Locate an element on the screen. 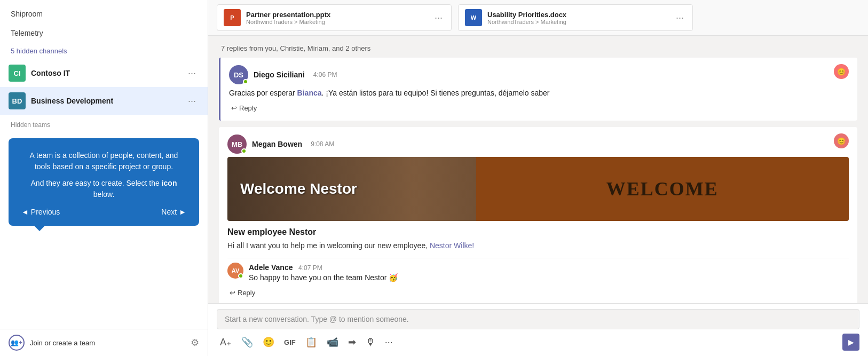 The image size is (868, 356). join-team-label: Join or create a team is located at coordinates (108, 343).